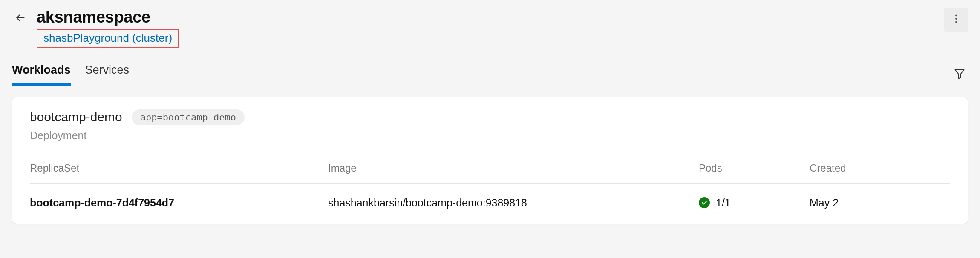 This screenshot has width=980, height=258. Describe the element at coordinates (108, 38) in the screenshot. I see `breadcrumb-highlight: shasbPlayground (cluster)` at that location.